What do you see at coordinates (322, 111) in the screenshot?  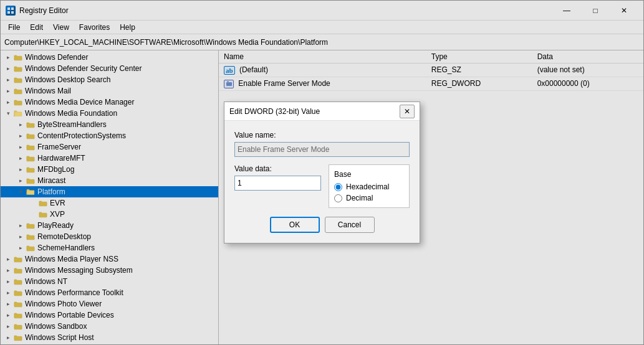 I see `dialog-title-bar: Edit DWORD (32-bit) Value ✕` at bounding box center [322, 111].